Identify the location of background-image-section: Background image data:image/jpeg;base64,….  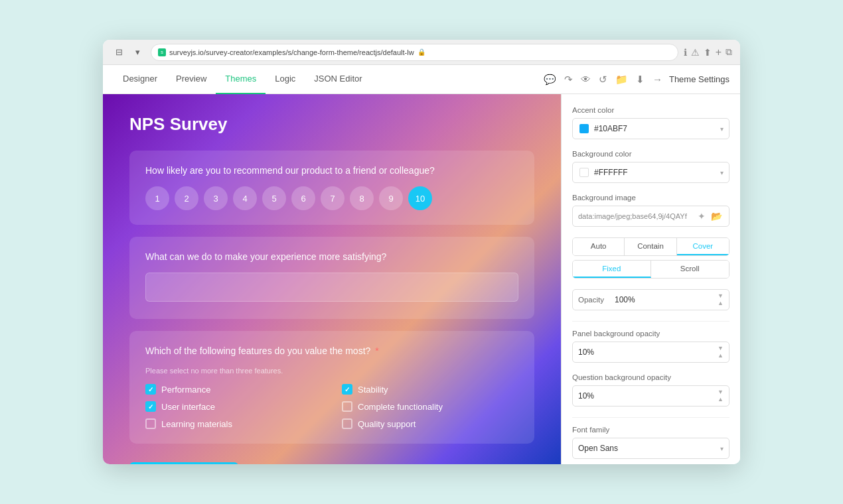
(651, 210).